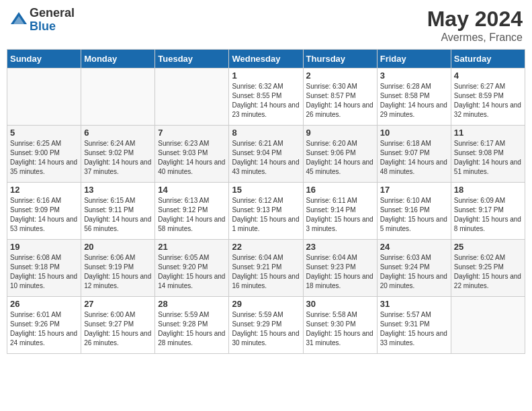 The image size is (532, 411). What do you see at coordinates (266, 97) in the screenshot?
I see `calendar-week-row: 1Sunrise: 6:32 AMSunset: 8:55 PMDaylight…` at bounding box center [266, 97].